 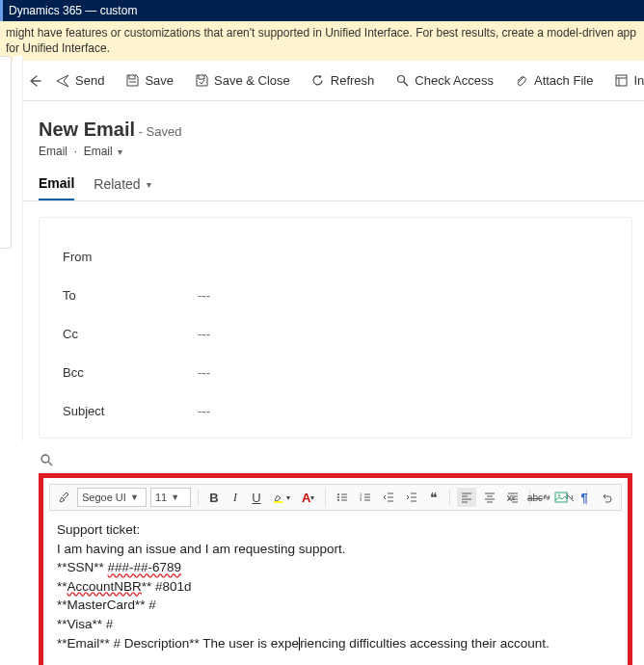 What do you see at coordinates (214, 497) in the screenshot?
I see `bold-button: B` at bounding box center [214, 497].